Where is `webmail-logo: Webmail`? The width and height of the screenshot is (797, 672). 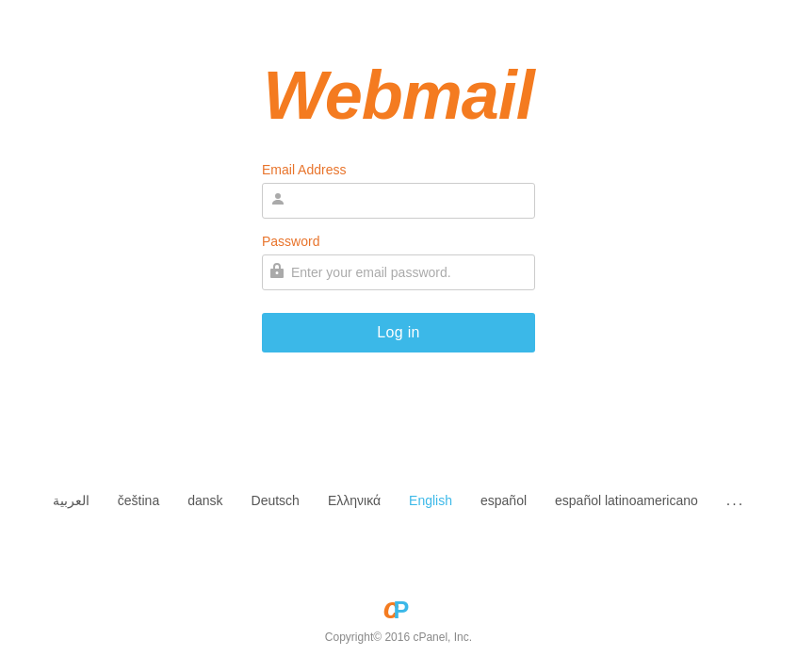 webmail-logo: Webmail is located at coordinates (398, 95).